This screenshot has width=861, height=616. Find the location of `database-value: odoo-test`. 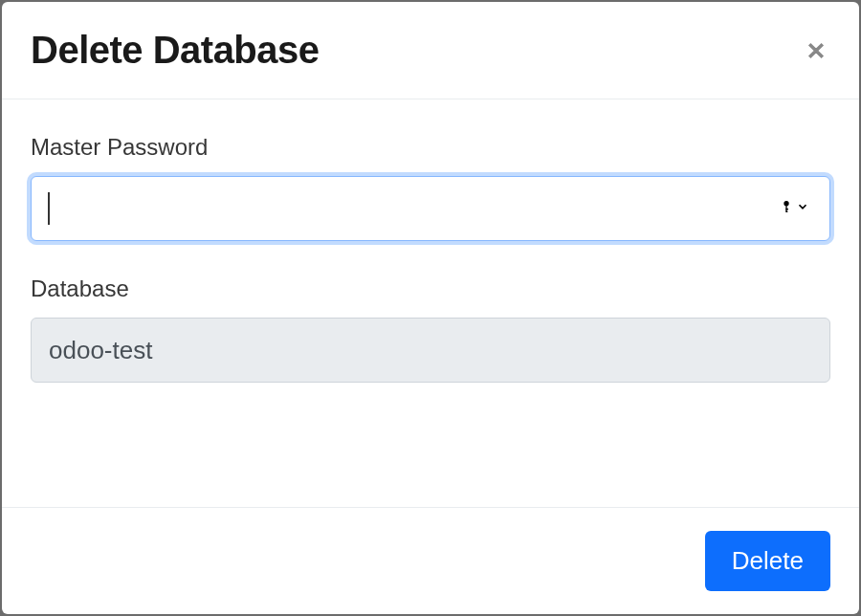

database-value: odoo-test is located at coordinates (100, 350).